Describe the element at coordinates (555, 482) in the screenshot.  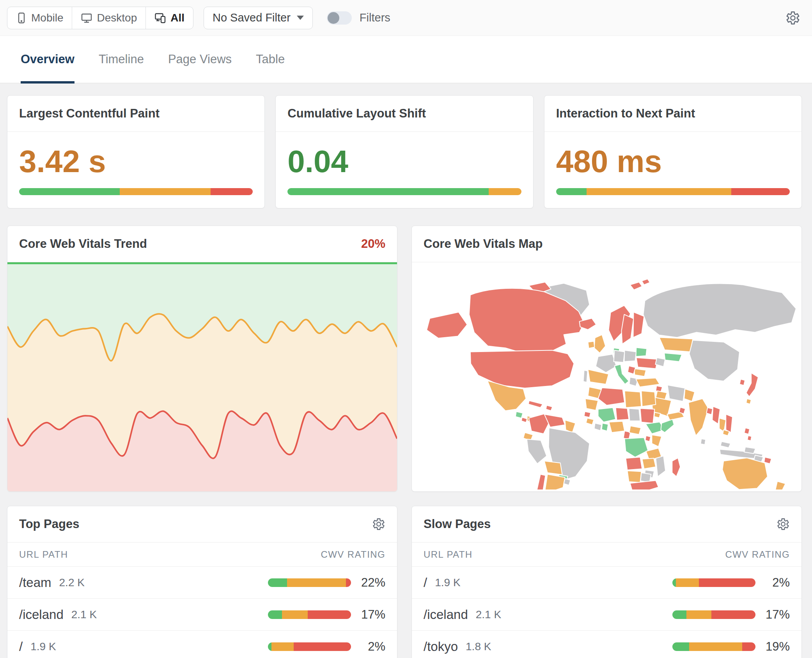
I see `country-argentina` at that location.